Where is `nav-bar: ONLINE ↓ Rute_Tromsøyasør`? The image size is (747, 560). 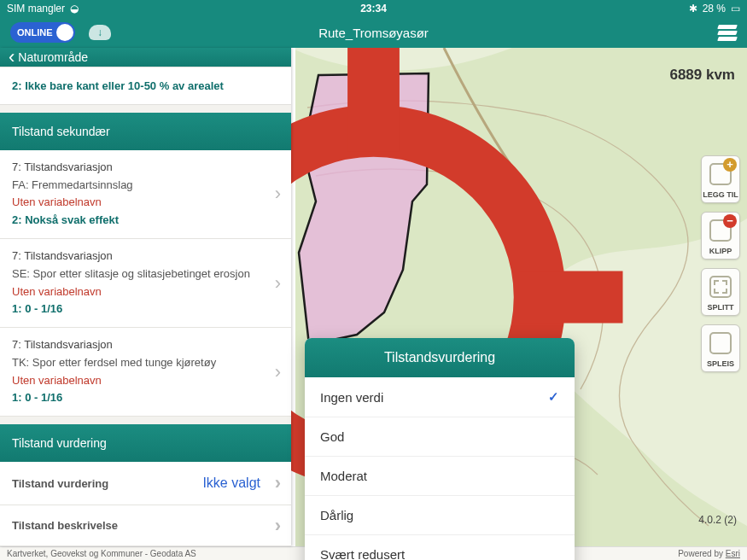
nav-bar: ONLINE ↓ Rute_Tromsøyasør is located at coordinates (374, 32).